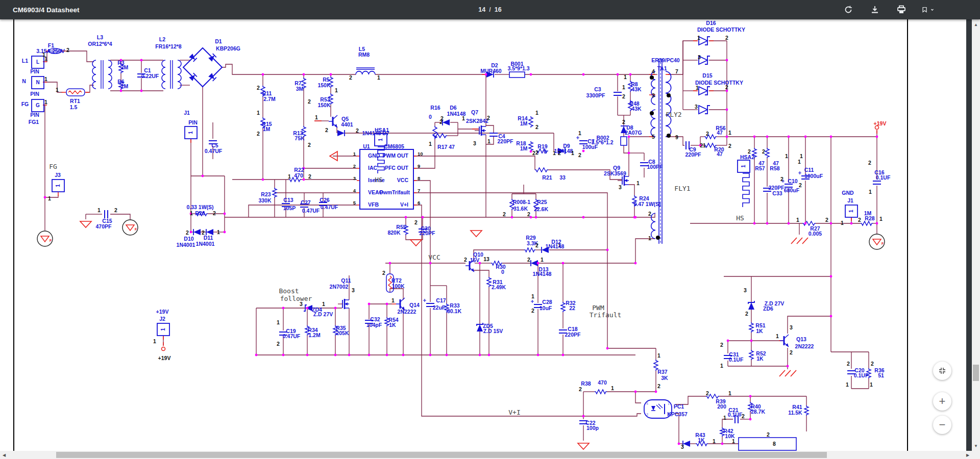  What do you see at coordinates (35, 115) in the screenshot?
I see `svg-text: PIN` at bounding box center [35, 115].